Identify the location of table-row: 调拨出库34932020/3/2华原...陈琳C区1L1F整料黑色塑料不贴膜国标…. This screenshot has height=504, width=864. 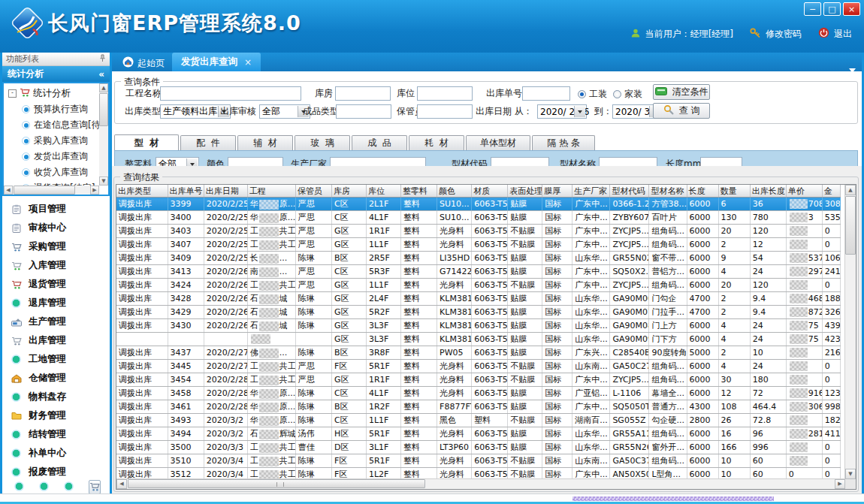
(479, 421).